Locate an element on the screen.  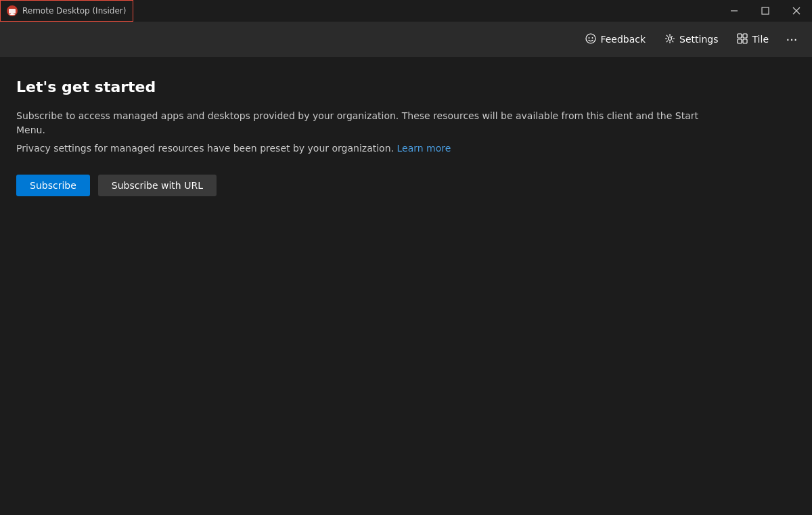
window-controls is located at coordinates (765, 11).